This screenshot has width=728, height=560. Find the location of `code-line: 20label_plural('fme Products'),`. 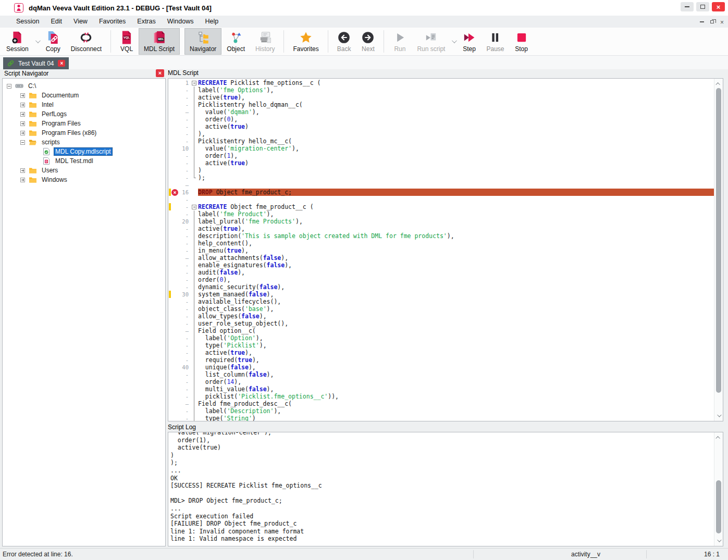

code-line: 20label_plural('fme Products'), is located at coordinates (441, 221).